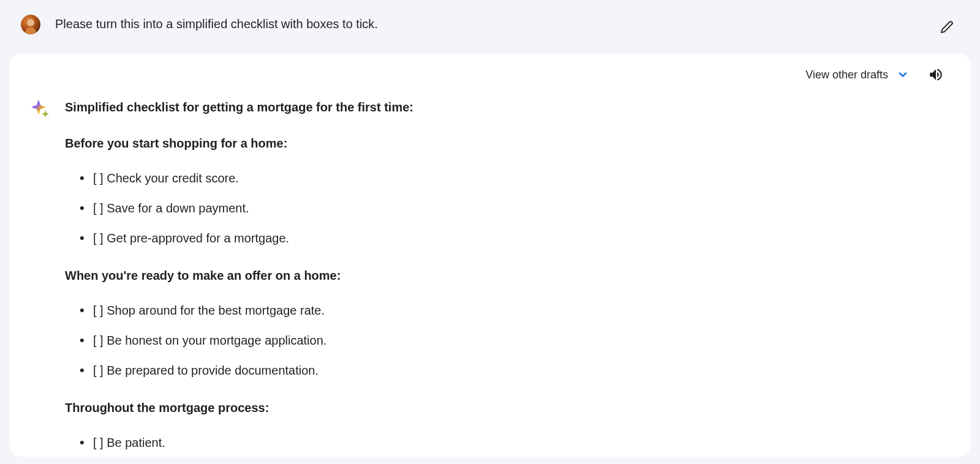  What do you see at coordinates (246, 340) in the screenshot?
I see `list-item: [ ] Be honest on your mortgage applicati…` at bounding box center [246, 340].